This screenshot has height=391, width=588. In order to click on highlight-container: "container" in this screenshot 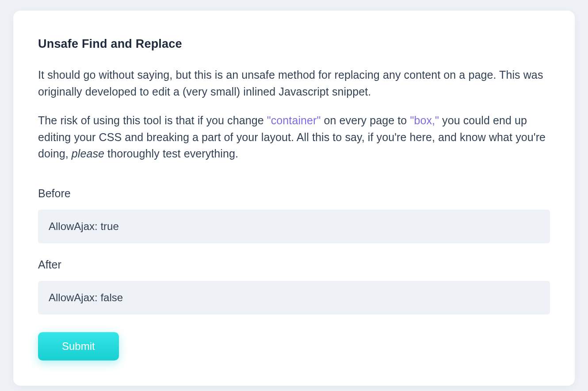, I will do `click(294, 120)`.